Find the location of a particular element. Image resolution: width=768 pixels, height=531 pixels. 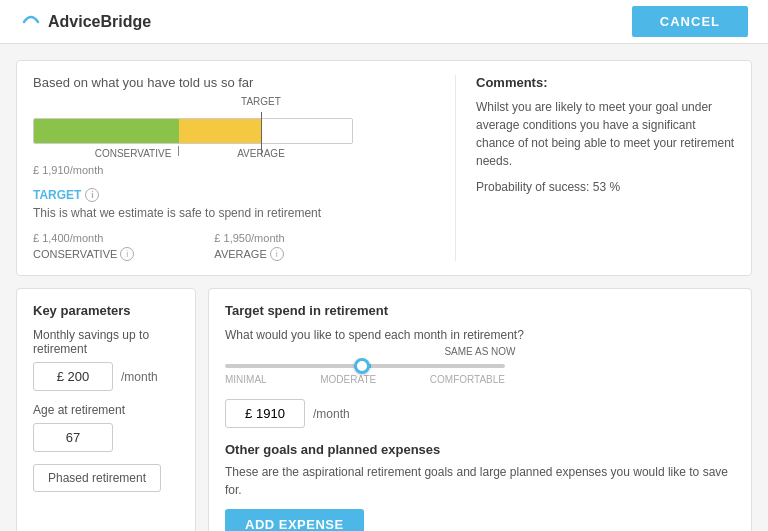

add-expense-button: ADD EXPENSE is located at coordinates (294, 520).